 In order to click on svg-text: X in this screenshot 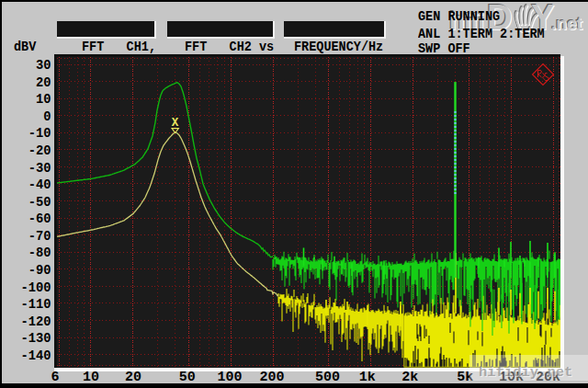, I will do `click(175, 123)`.